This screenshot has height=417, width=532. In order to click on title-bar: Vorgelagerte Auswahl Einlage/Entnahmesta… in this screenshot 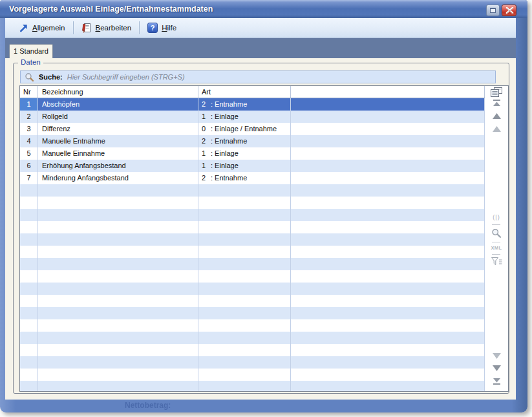, I will do `click(264, 9)`.